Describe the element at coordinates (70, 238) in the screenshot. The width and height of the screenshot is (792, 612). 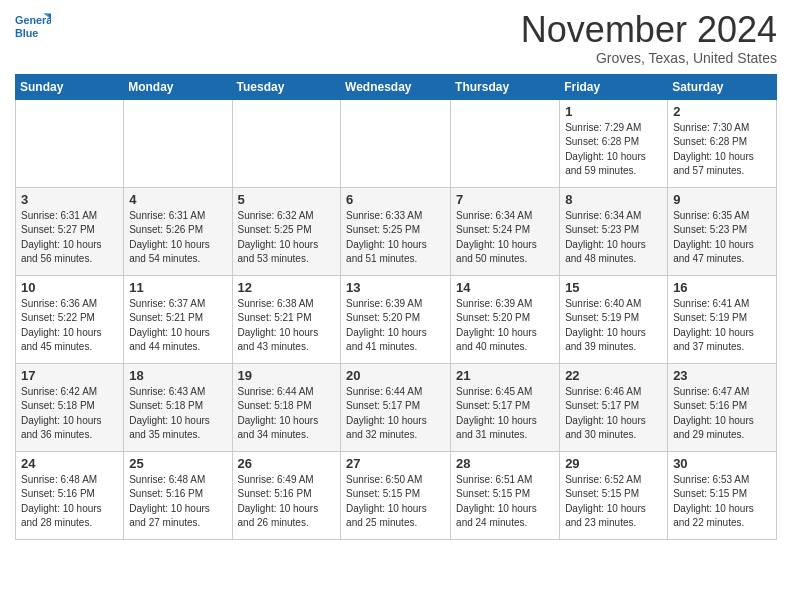
I see `day-info: Sunrise: 6:31 AM Sunset: 5:27 PM Dayligh…` at that location.